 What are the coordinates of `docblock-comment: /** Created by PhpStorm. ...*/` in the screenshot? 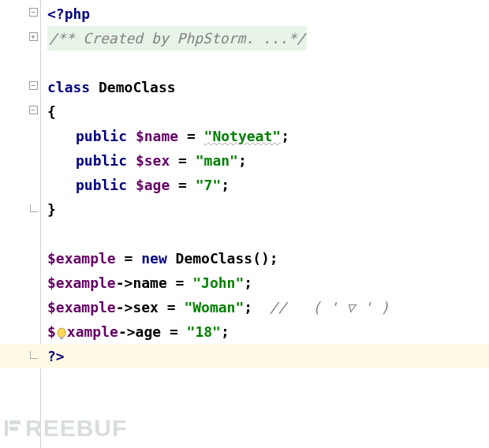 It's located at (177, 38).